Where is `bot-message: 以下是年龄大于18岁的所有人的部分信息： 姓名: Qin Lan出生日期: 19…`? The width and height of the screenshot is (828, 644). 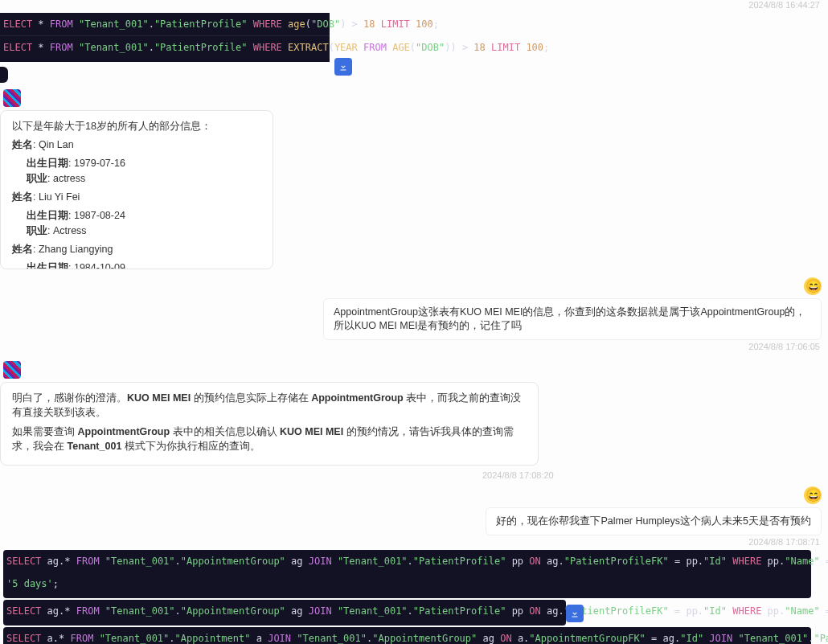
bot-message: 以下是年龄大于18岁的所有人的部分信息： 姓名: Qin Lan出生日期: 19… is located at coordinates (137, 190).